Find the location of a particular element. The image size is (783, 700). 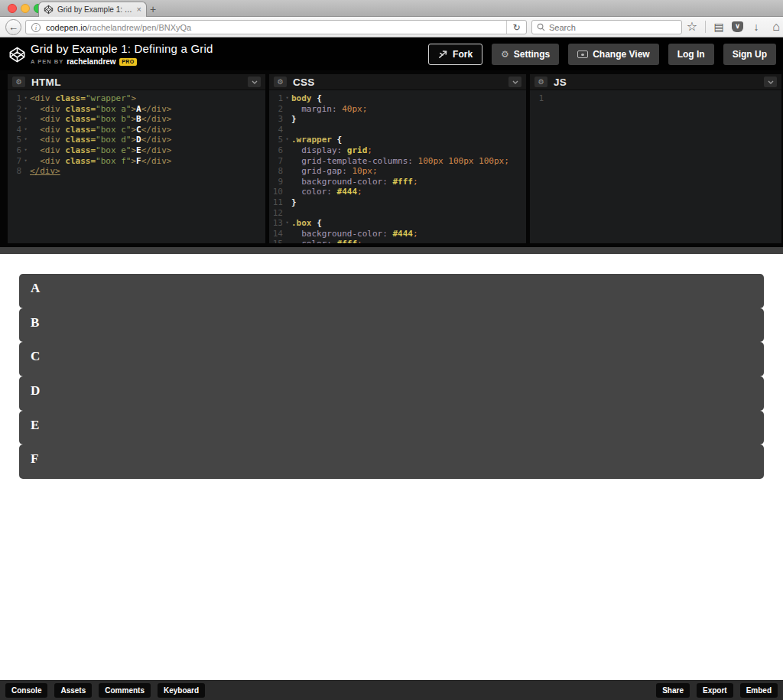

code-line: 3} is located at coordinates (398, 119).